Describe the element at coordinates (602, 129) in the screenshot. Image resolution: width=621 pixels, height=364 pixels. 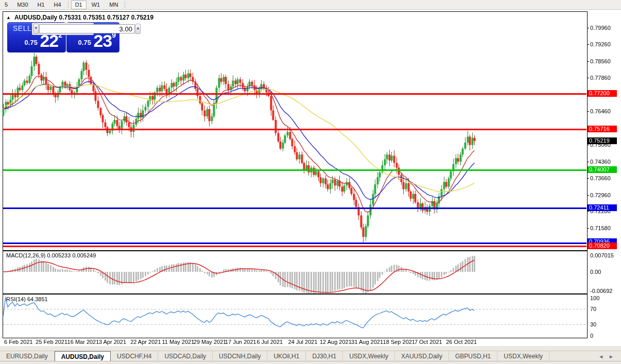
I see `price-level-badge: 0.75716` at that location.